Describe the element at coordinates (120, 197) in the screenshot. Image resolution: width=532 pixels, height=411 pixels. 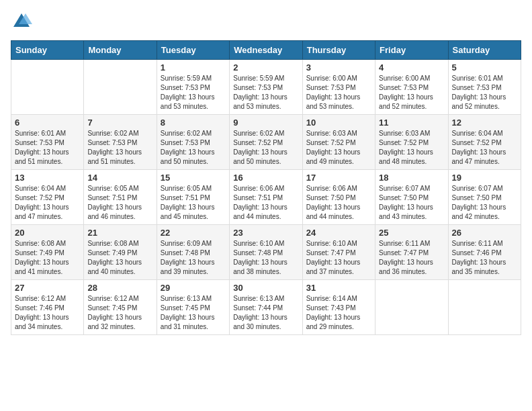
I see `calendar-day-cell: 14Sunrise: 6:05 AM Sunset: 7:51 PM Dayli…` at that location.